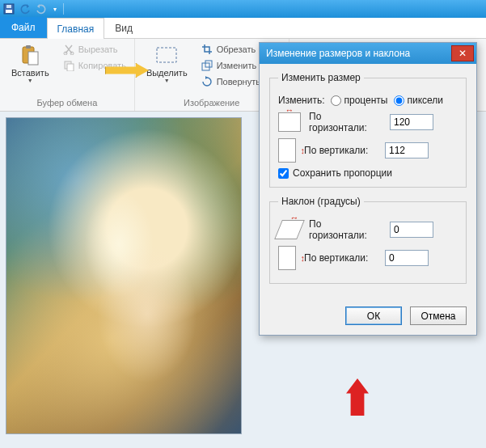 The width and height of the screenshot is (486, 448). What do you see at coordinates (25, 9) in the screenshot?
I see `undo-icon` at bounding box center [25, 9].